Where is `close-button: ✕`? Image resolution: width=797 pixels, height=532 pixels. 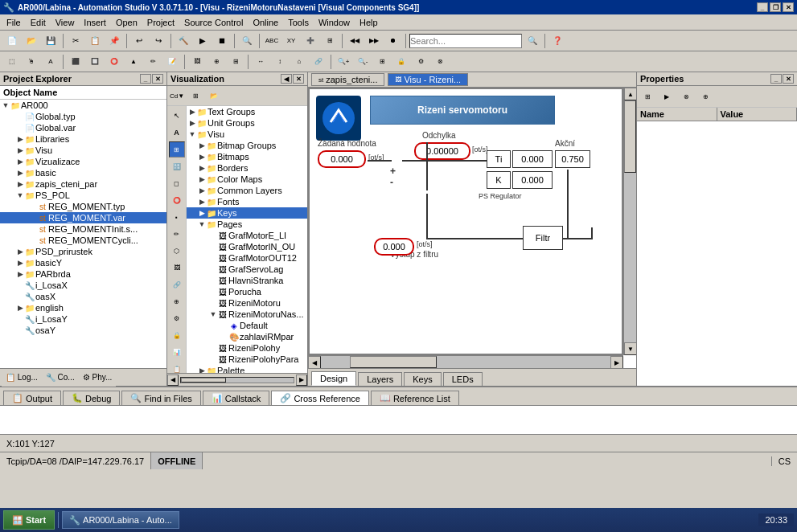 close-button: ✕ is located at coordinates (788, 7).